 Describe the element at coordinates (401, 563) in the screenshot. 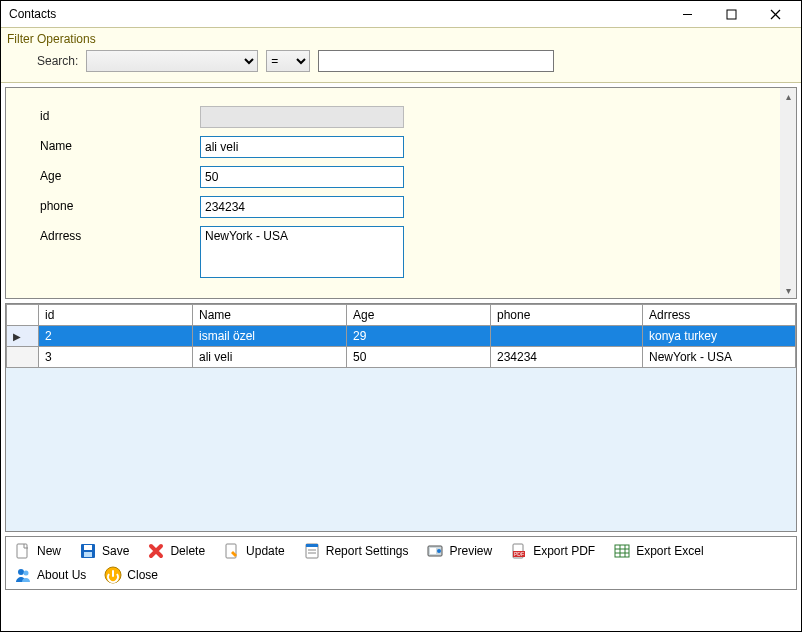

I see `toolbar: NewSaveDeleteUpdateReport SettingsPrevie…` at that location.